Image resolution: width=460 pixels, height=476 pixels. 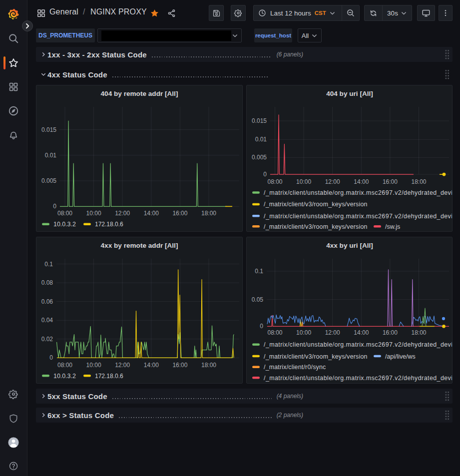 I want to click on svg-text: 4xx by uri [All], so click(x=350, y=246).